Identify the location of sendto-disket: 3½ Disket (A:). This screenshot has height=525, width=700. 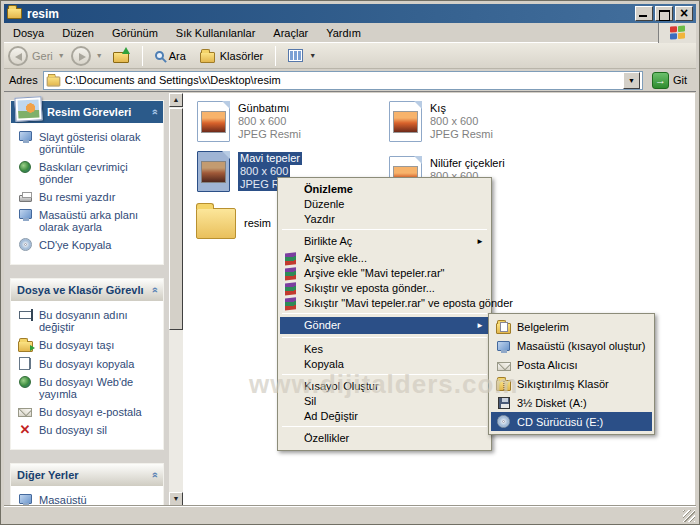
(572, 402).